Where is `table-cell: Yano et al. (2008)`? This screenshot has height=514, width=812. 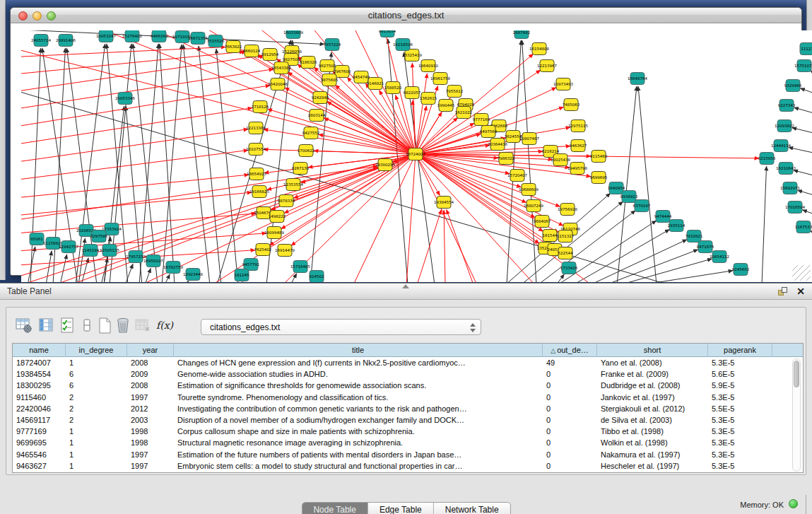
table-cell: Yano et al. (2008) is located at coordinates (653, 363).